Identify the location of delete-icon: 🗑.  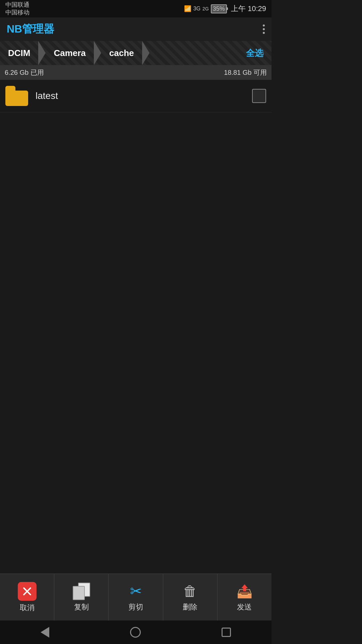
(190, 591).